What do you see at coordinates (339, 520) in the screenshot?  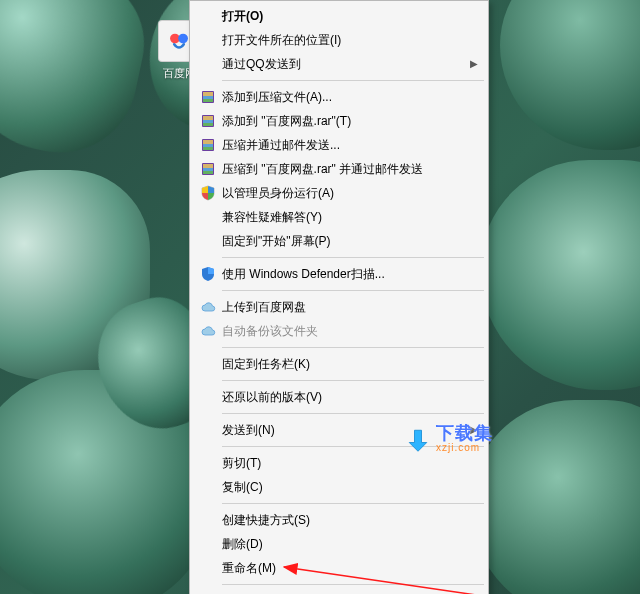 I see `menu-item-shortcut: 创建快捷方式(S)` at bounding box center [339, 520].